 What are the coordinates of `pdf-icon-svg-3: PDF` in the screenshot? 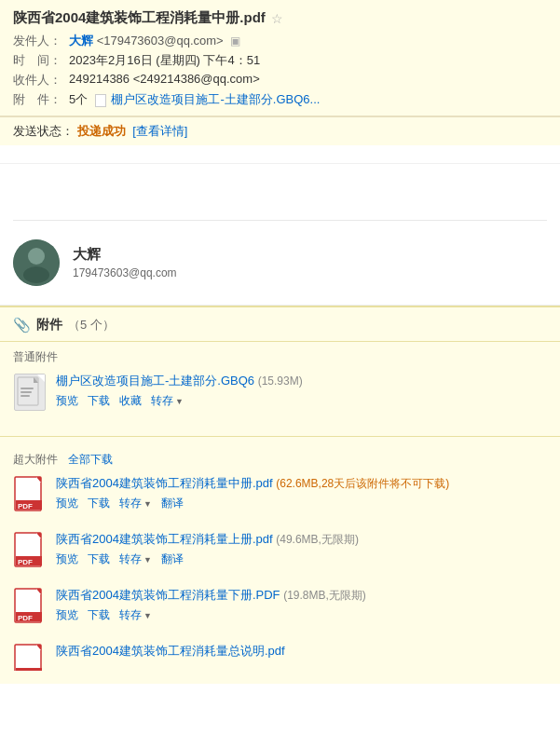 It's located at (30, 606).